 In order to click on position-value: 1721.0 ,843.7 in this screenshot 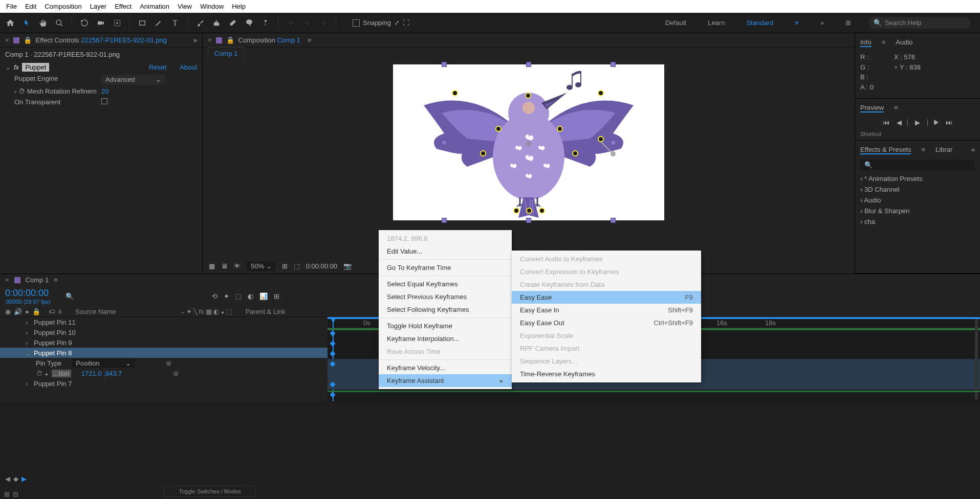, I will do `click(102, 373)`.